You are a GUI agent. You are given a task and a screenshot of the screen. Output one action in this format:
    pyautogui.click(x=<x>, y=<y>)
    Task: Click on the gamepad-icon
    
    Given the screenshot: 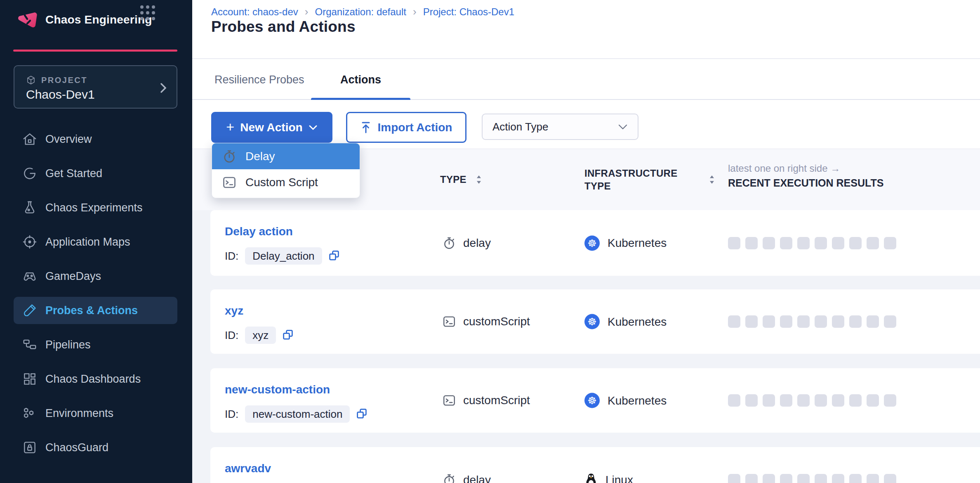 What is the action you would take?
    pyautogui.click(x=30, y=276)
    